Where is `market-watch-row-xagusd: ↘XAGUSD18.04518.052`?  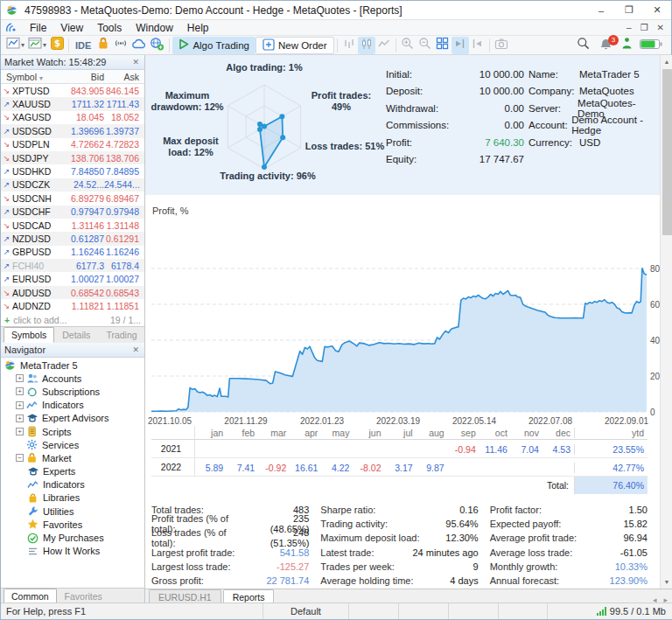
market-watch-row-xagusd: ↘XAGUSD18.04518.052 is located at coordinates (73, 117).